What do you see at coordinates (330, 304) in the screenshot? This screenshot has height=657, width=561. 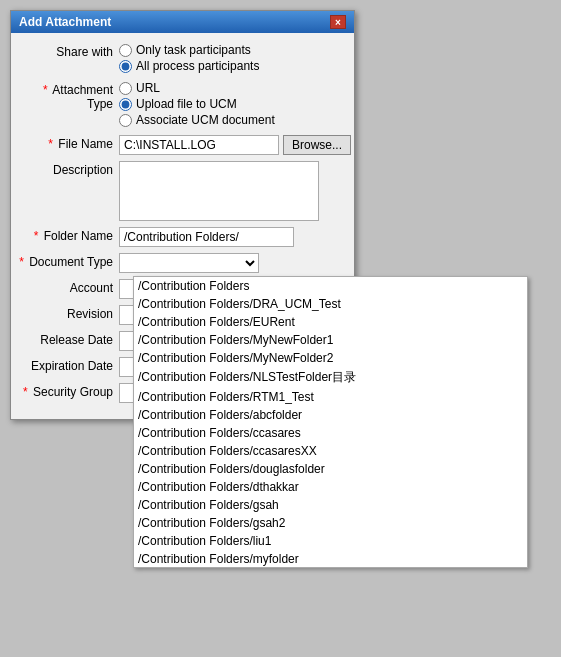 I see `folder-dropdown-item: /Contribution Folders/DRA_UCM_Test` at bounding box center [330, 304].